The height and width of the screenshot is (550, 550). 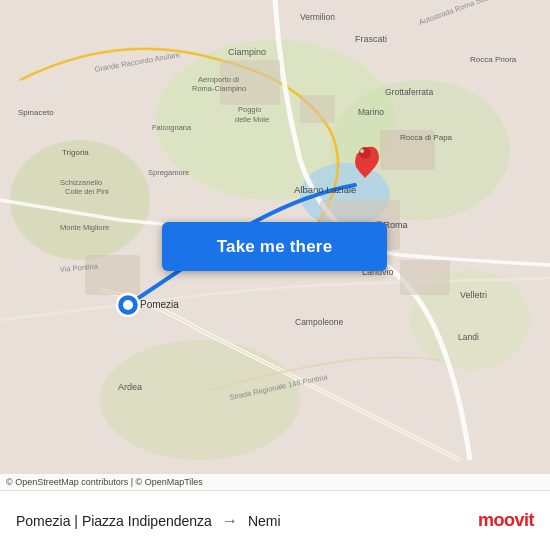 I want to click on svg-text: Trigoria, so click(x=76, y=152).